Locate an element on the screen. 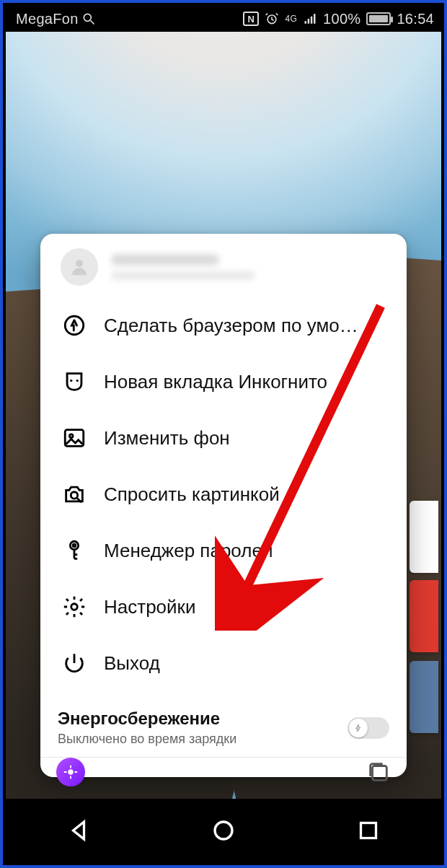 This screenshot has width=447, height=868. clock: 16:54 is located at coordinates (415, 19).